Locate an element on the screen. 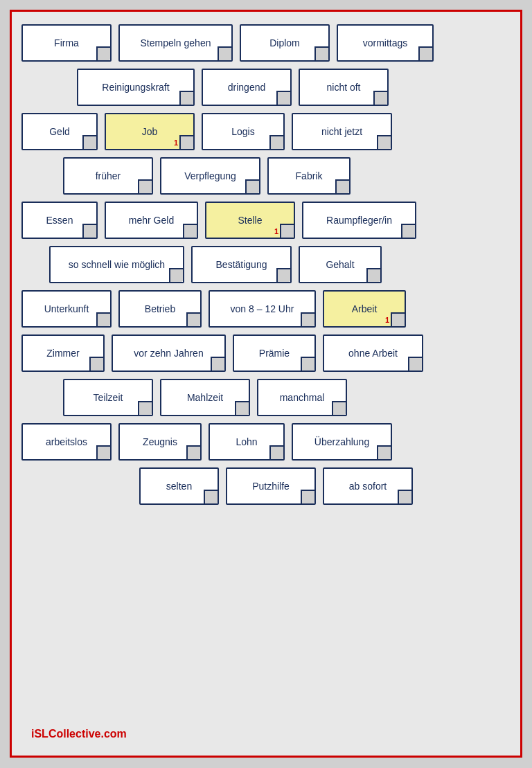 Image resolution: width=532 pixels, height=768 pixels. card-1-0: Reinigungskraft is located at coordinates (136, 87).